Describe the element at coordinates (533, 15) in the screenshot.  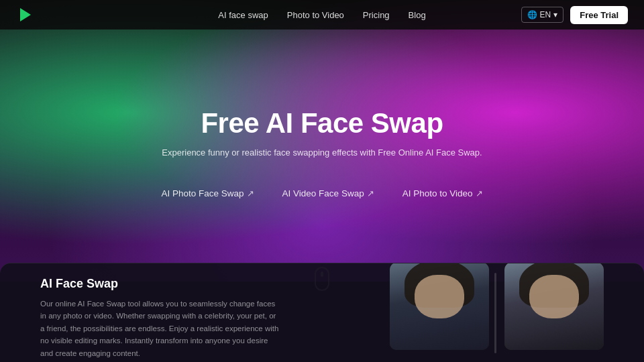
I see `globe-icon: 🌐` at that location.